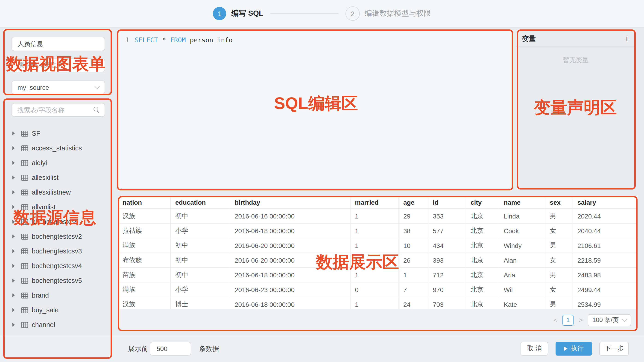  I want to click on table-name: aiqiyi, so click(40, 163).